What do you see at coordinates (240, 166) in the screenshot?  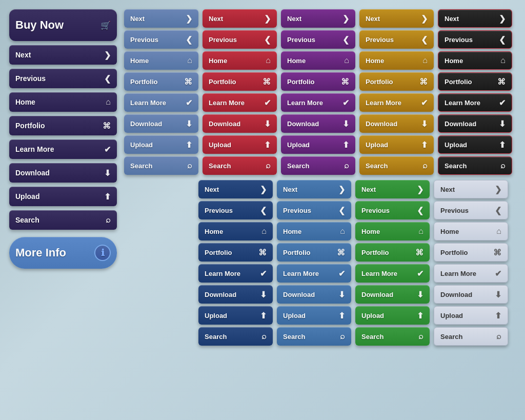 I see `srch-btn-red: Search` at bounding box center [240, 166].